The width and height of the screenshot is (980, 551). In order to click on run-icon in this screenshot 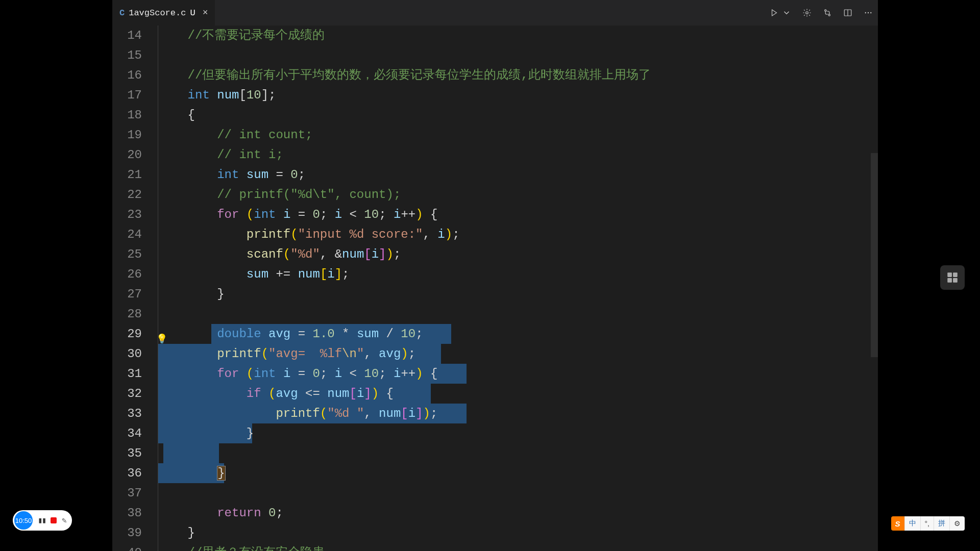, I will do `click(774, 13)`.